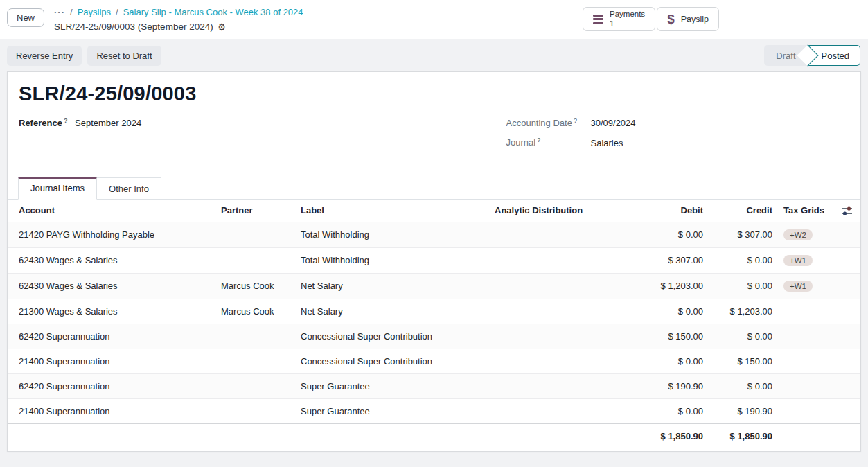 This screenshot has width=868, height=467. Describe the element at coordinates (434, 188) in the screenshot. I see `notebook-tabs: Journal Items Other Info` at that location.